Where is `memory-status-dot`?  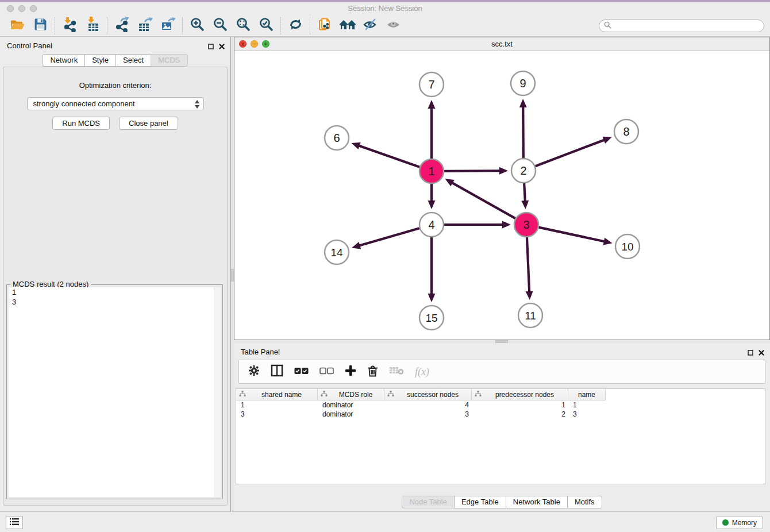
memory-status-dot is located at coordinates (725, 523).